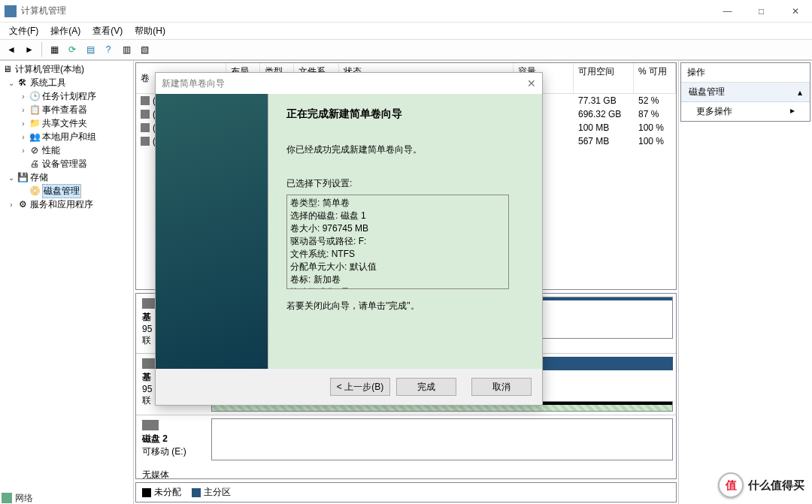 The image size is (812, 504). Describe the element at coordinates (398, 228) in the screenshot. I see `summary-line: 卷大小: 976745 MB` at that location.